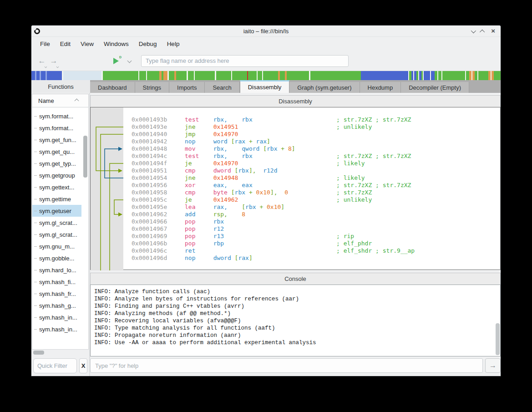  What do you see at coordinates (316, 244) in the screenshot?
I see `disasm-line: 0x0001496bpop rbp; elf_phdr` at bounding box center [316, 244].